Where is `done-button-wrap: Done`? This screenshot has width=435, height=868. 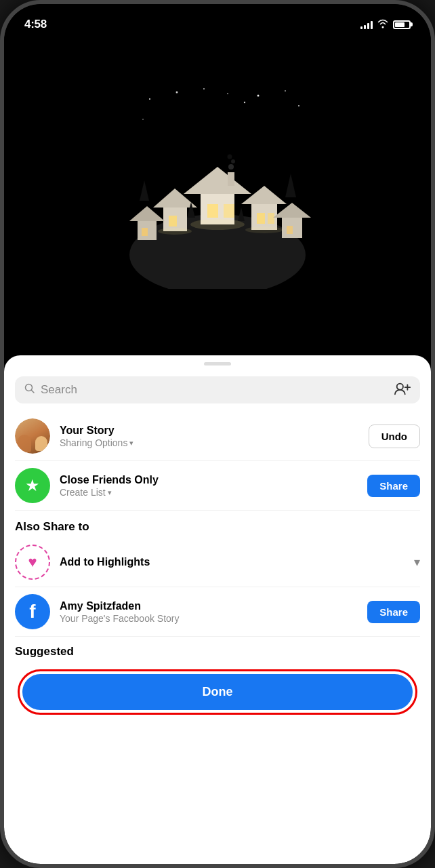 done-button-wrap: Done is located at coordinates (218, 698).